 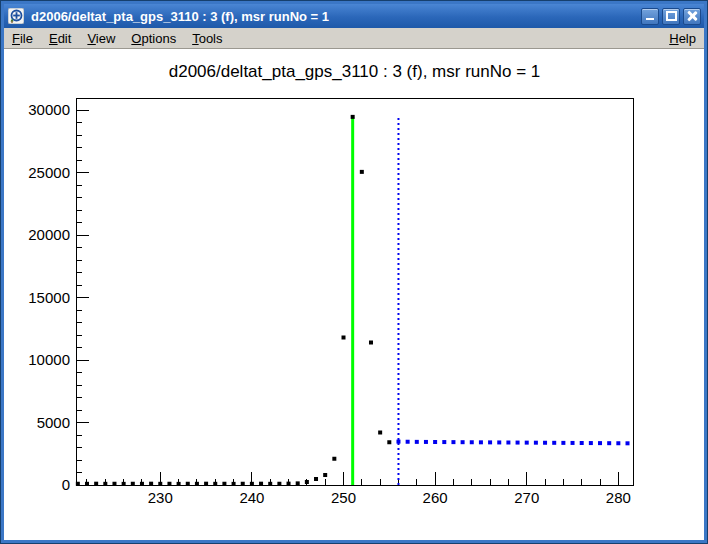 What do you see at coordinates (618, 498) in the screenshot?
I see `x-tick-label: 280` at bounding box center [618, 498].